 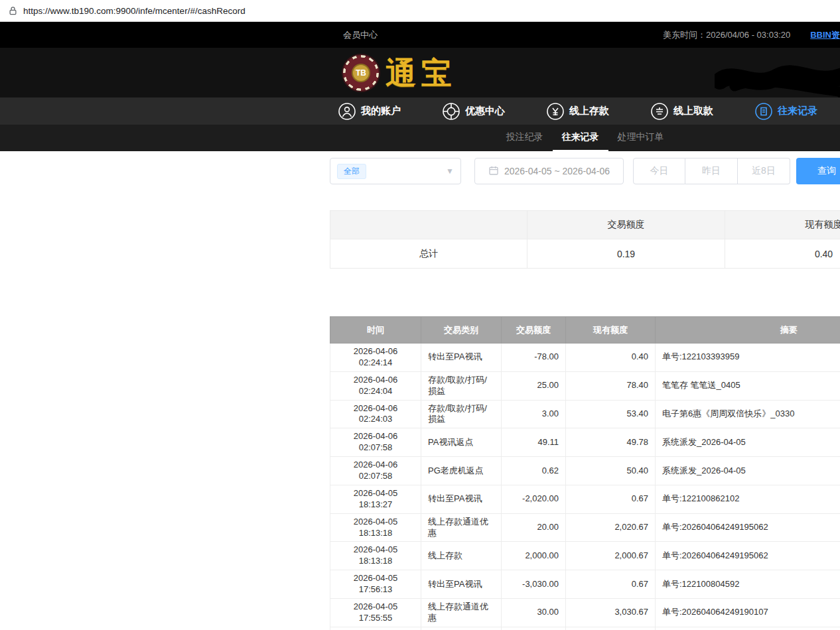 What do you see at coordinates (783, 225) in the screenshot?
I see `summary-header-balance: 现有额度` at bounding box center [783, 225].